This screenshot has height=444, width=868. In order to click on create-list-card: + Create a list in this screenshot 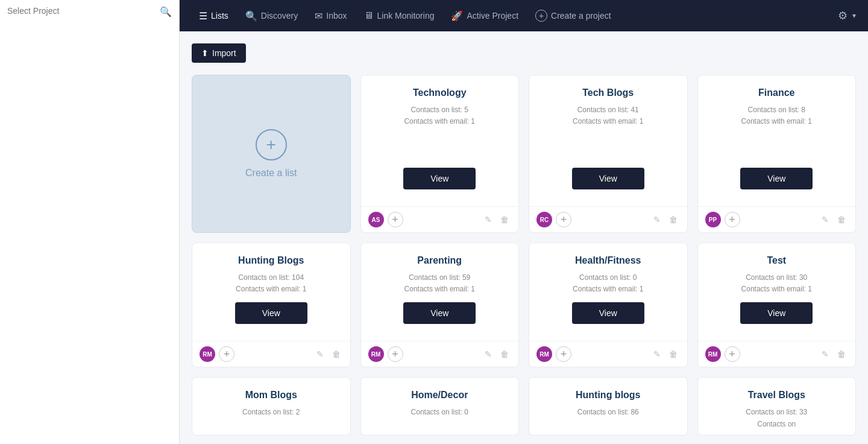, I will do `click(271, 154)`.